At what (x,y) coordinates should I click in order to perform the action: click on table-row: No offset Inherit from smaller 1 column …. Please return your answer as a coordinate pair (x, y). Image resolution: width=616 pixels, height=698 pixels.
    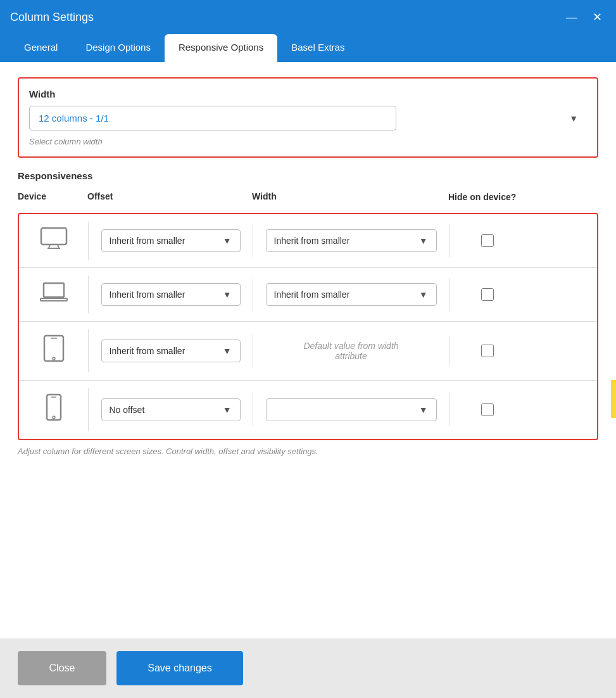
    Looking at the image, I should click on (308, 410).